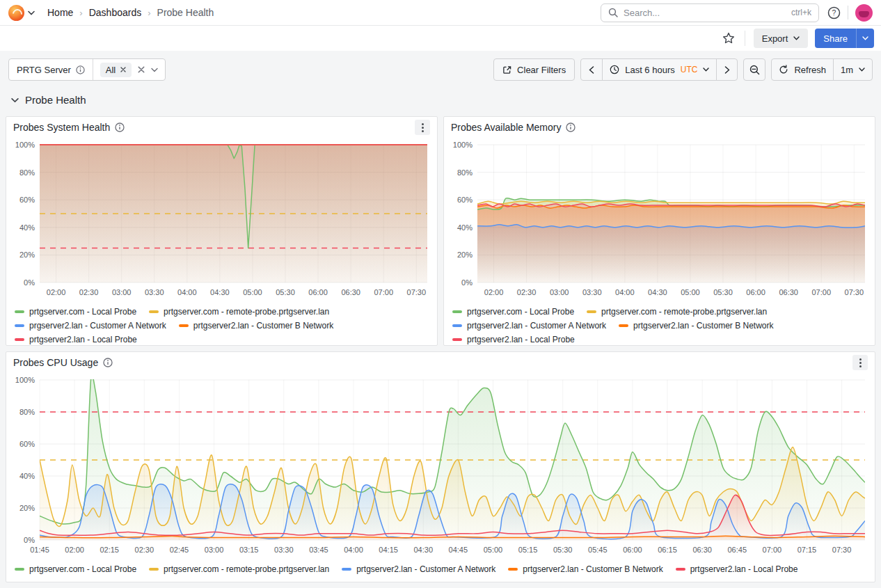 The image size is (881, 588). I want to click on panel-header: Probes CPU Usage, so click(440, 363).